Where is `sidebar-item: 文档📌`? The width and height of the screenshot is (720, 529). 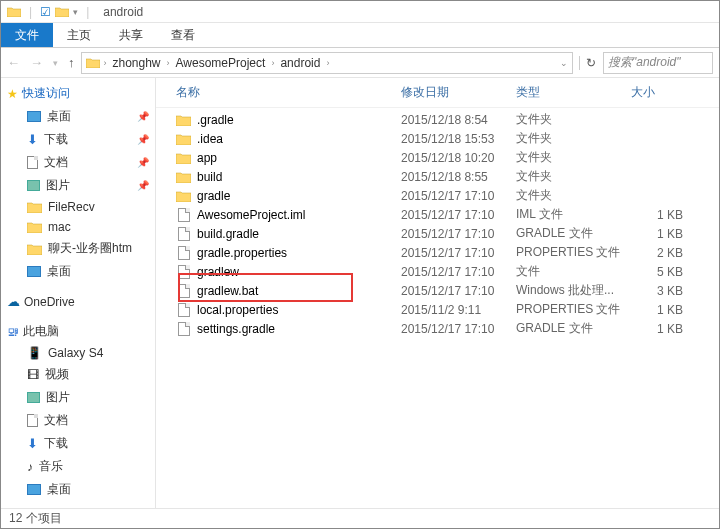
sidebar-item: 文档📌 is located at coordinates (78, 162).